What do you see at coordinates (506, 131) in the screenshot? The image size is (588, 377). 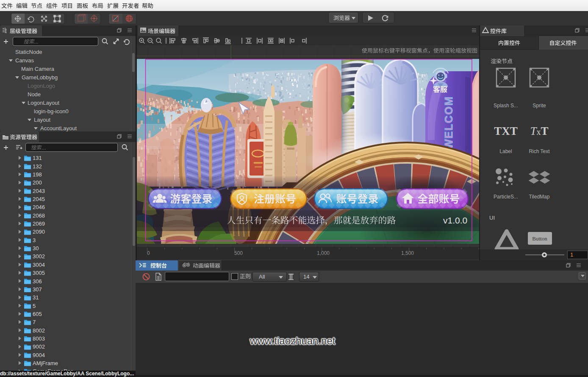 I see `svg-text: TXT` at bounding box center [506, 131].